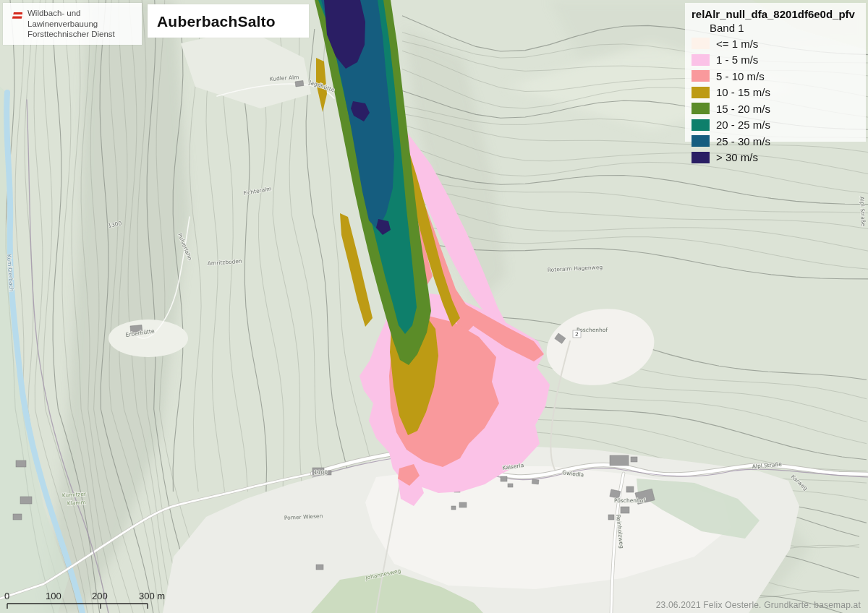 The height and width of the screenshot is (613, 868). What do you see at coordinates (71, 24) in the screenshot?
I see `organization-name: Wildbach- und Lawinenverbauung Forsttech…` at bounding box center [71, 24].